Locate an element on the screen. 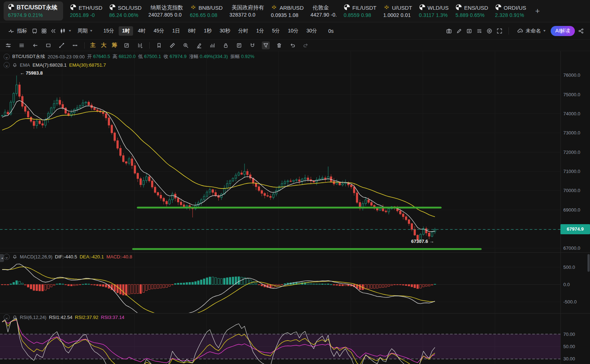 This screenshot has width=590, height=364. k-multi-icon is located at coordinates (140, 45).